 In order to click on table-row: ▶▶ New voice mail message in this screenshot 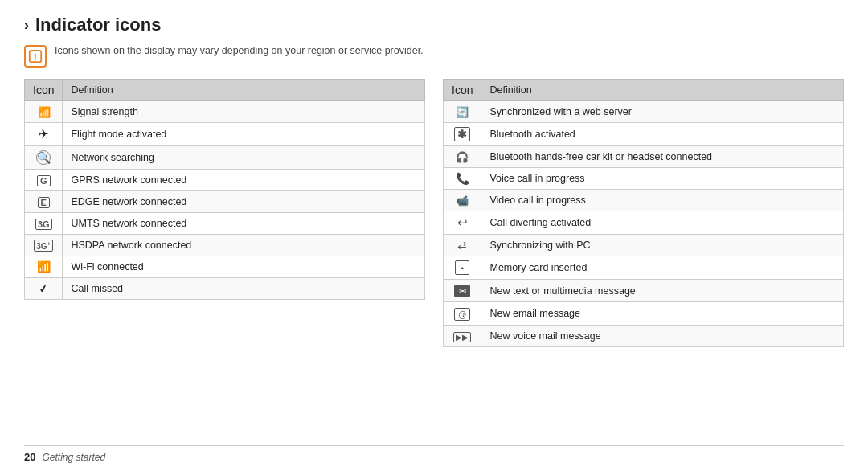, I will do `click(644, 336)`.